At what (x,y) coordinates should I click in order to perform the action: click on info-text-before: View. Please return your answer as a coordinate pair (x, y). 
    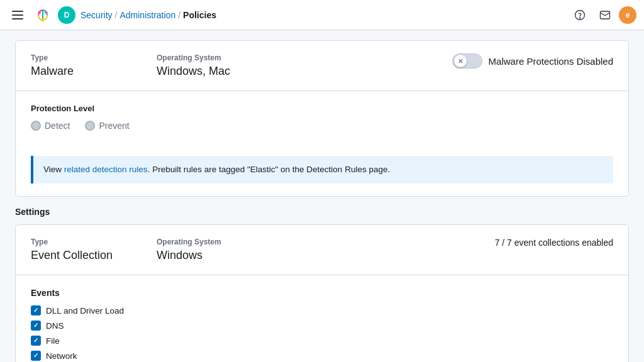
    Looking at the image, I should click on (54, 170).